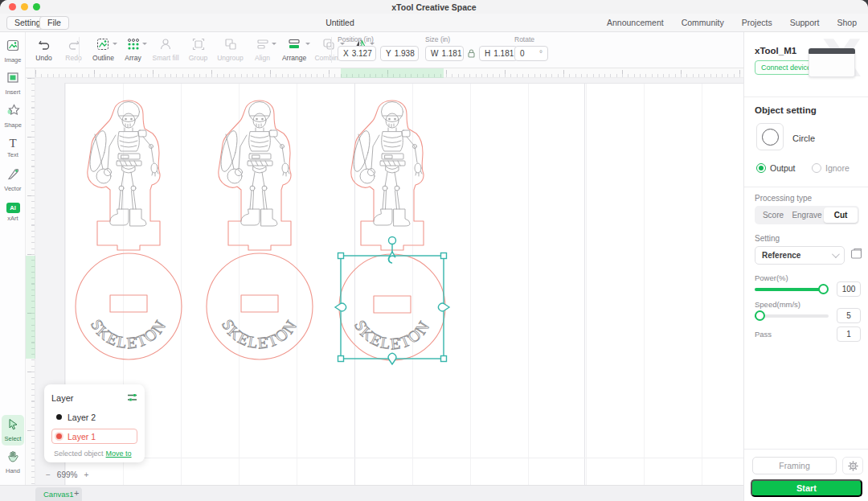 The width and height of the screenshot is (868, 501). What do you see at coordinates (792, 316) in the screenshot?
I see `speed-slider` at bounding box center [792, 316].